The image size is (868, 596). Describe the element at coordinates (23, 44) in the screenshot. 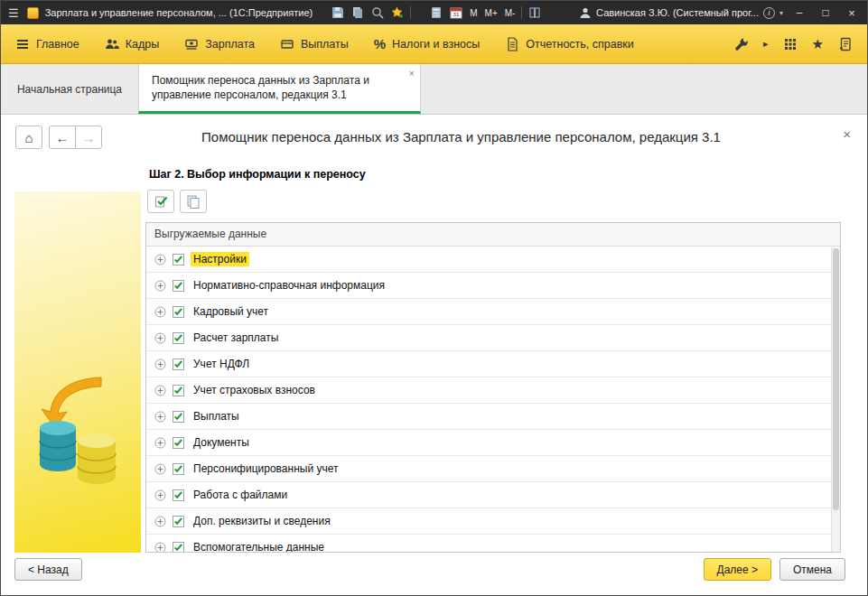

I see `sections-icon` at that location.